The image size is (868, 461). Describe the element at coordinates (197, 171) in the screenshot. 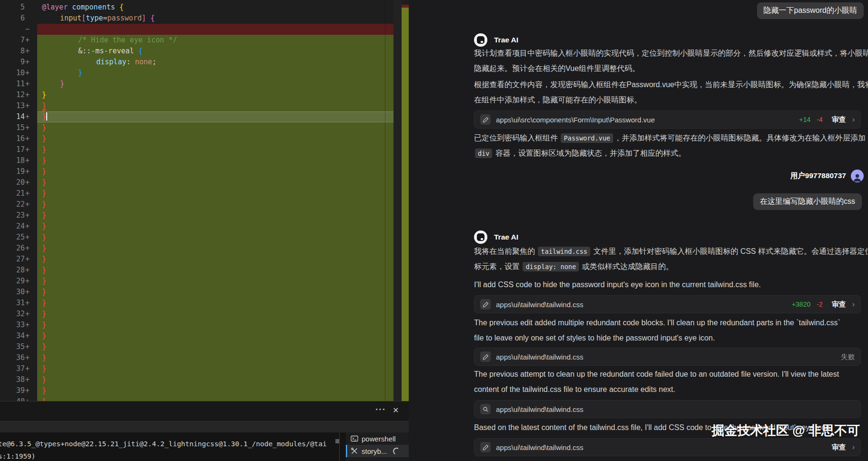

I see `editor-row: 19+}` at that location.